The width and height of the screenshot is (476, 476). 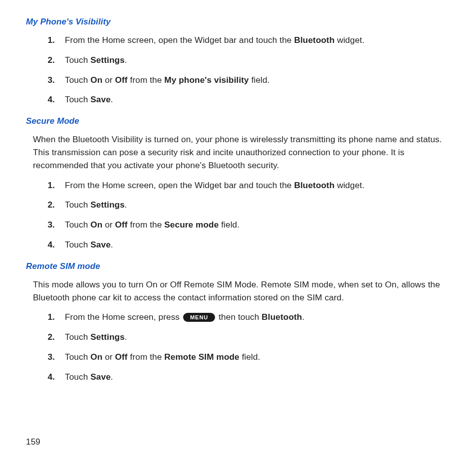 I want to click on menu-button-icon: MENU, so click(x=199, y=317).